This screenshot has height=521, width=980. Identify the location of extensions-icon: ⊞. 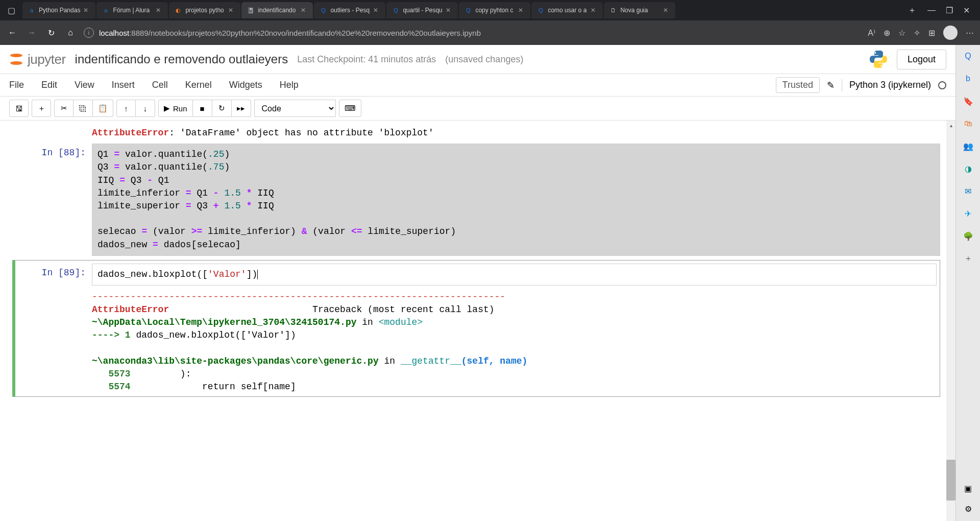
(932, 33).